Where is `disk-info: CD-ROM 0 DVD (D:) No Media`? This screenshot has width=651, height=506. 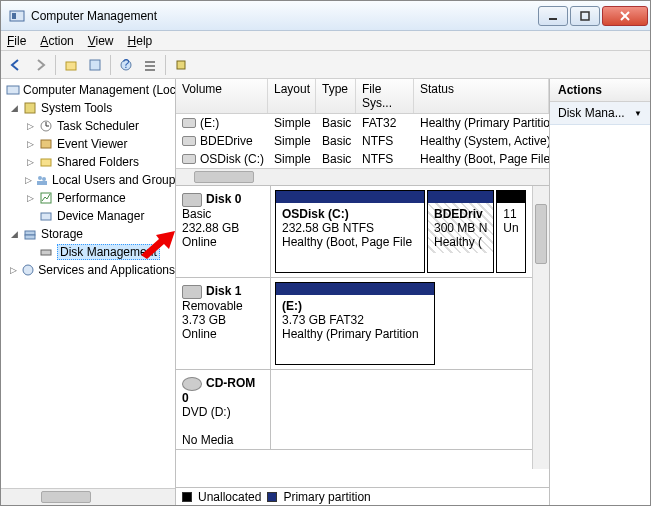
disk-info: CD-ROM 0 DVD (D:) No Media is located at coordinates (224, 410).